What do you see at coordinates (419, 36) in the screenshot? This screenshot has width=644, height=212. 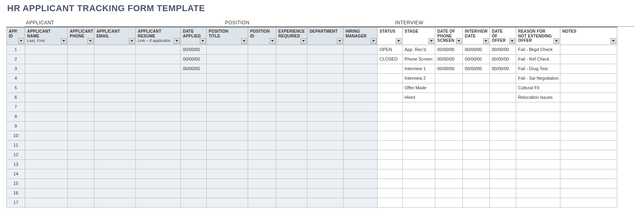 I see `col-header-stage: STAGE` at bounding box center [419, 36].